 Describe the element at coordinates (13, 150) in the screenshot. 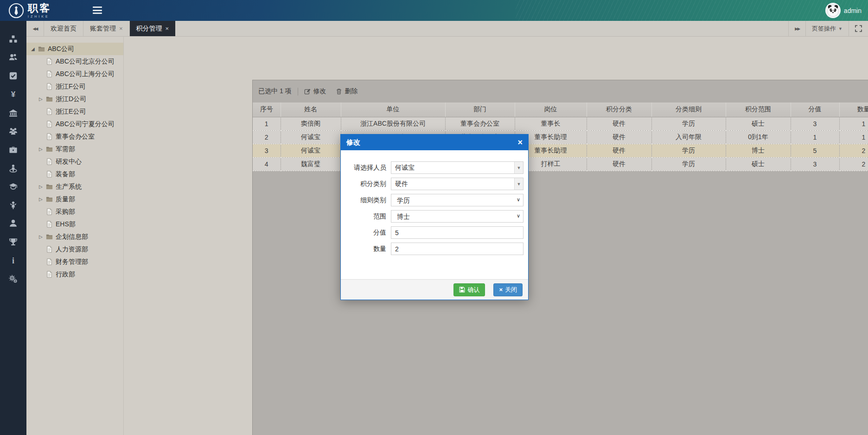

I see `briefcase-icon` at that location.